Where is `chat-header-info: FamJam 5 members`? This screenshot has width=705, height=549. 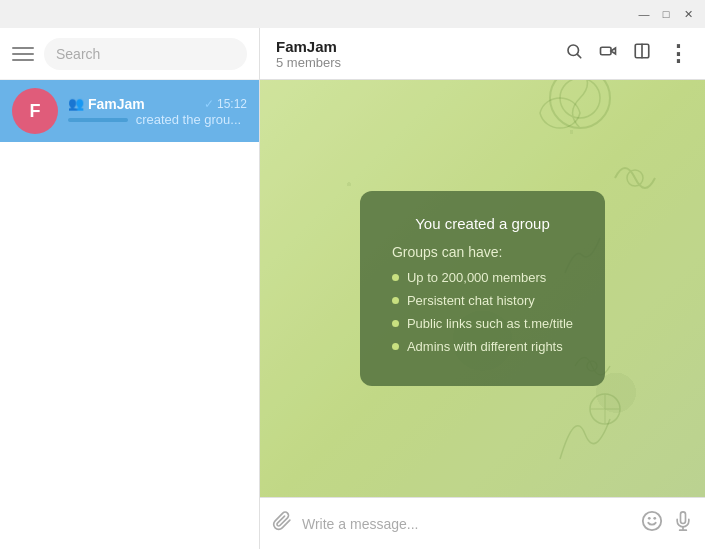 chat-header-info: FamJam 5 members is located at coordinates (420, 54).